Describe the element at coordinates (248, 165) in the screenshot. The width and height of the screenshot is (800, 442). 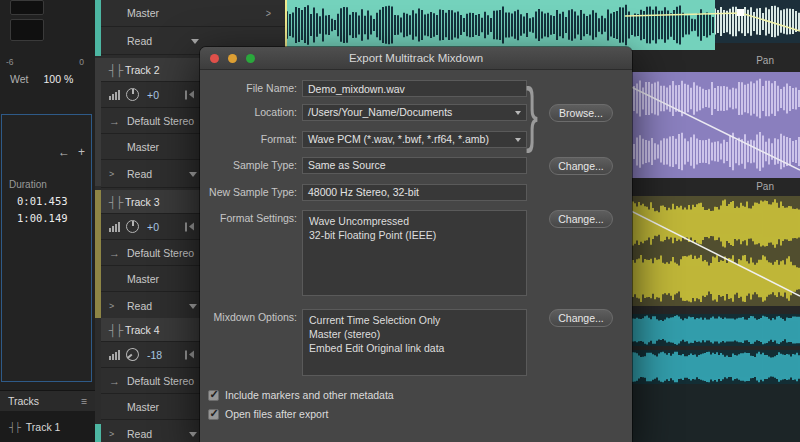
I see `sample-type-label: Sample Type:` at that location.